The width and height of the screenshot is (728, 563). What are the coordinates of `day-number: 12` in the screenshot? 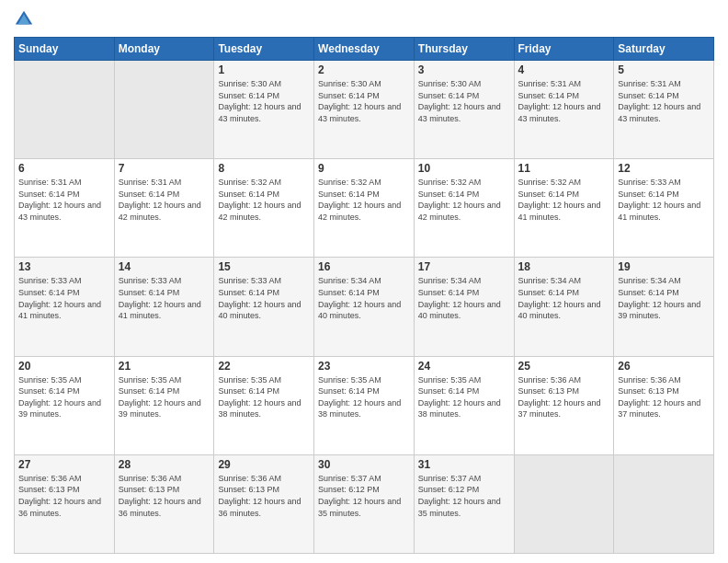 It's located at (664, 168).